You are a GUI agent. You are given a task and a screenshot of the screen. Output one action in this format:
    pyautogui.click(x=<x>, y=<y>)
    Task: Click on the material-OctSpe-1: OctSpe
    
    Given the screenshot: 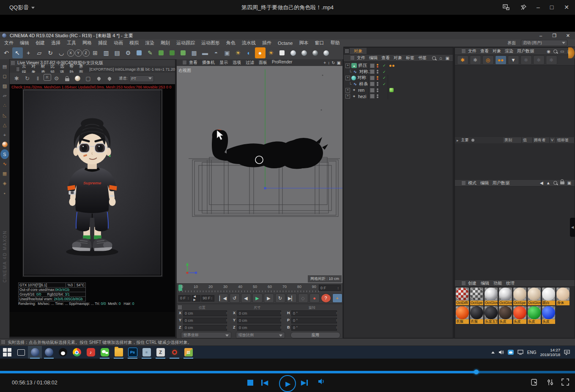 What is the action you would take?
    pyautogui.click(x=477, y=296)
    